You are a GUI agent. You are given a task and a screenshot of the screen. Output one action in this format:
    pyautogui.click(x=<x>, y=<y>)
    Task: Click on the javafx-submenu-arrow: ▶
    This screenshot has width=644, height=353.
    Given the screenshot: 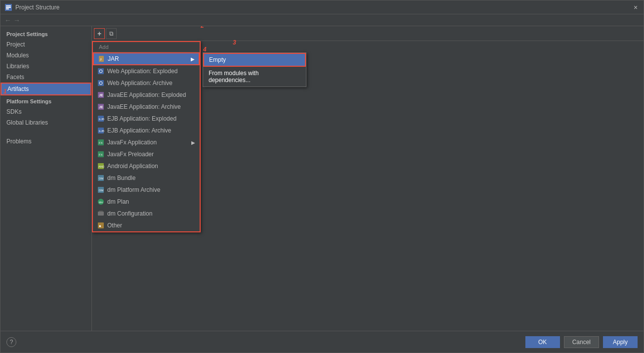 What is the action you would take?
    pyautogui.click(x=193, y=142)
    